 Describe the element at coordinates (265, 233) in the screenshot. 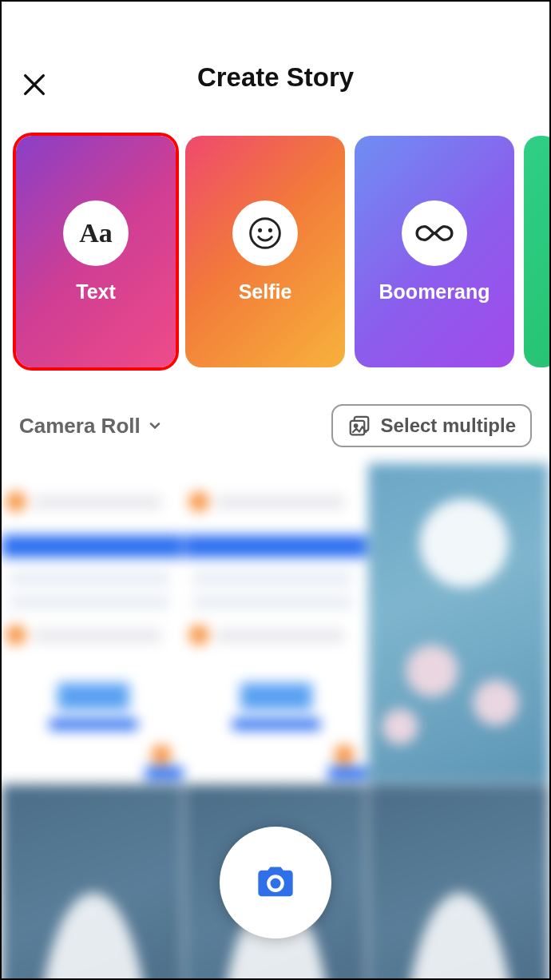

I see `smile-icon` at that location.